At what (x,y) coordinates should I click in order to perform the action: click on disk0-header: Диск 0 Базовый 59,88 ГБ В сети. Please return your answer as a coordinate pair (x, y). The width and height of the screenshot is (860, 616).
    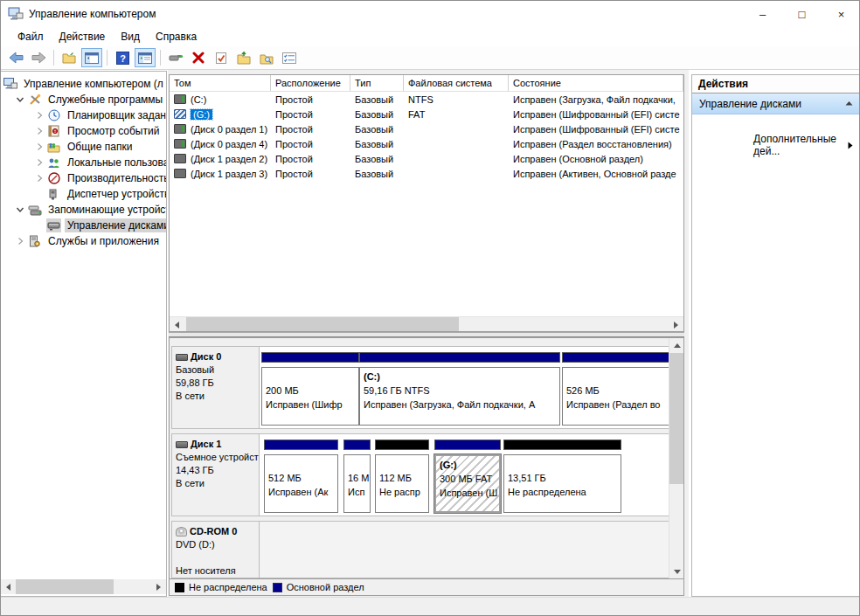
    Looking at the image, I should click on (216, 388).